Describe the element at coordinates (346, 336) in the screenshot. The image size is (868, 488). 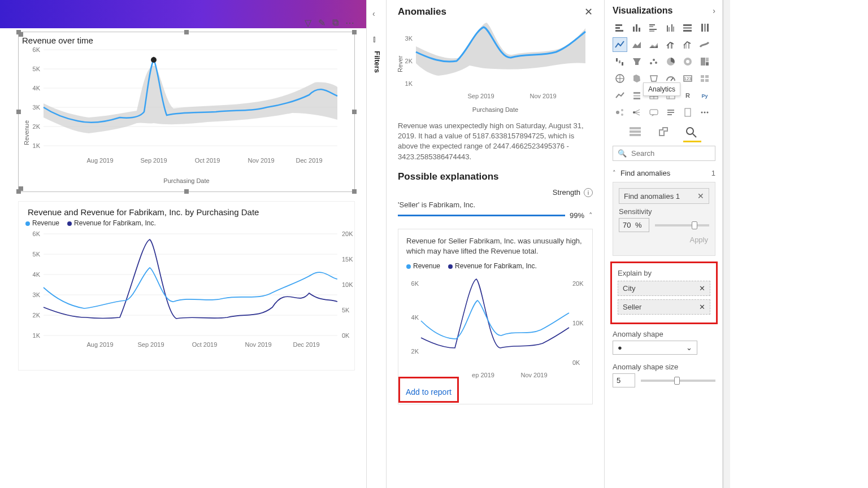
I see `svg-text: 0K` at that location.